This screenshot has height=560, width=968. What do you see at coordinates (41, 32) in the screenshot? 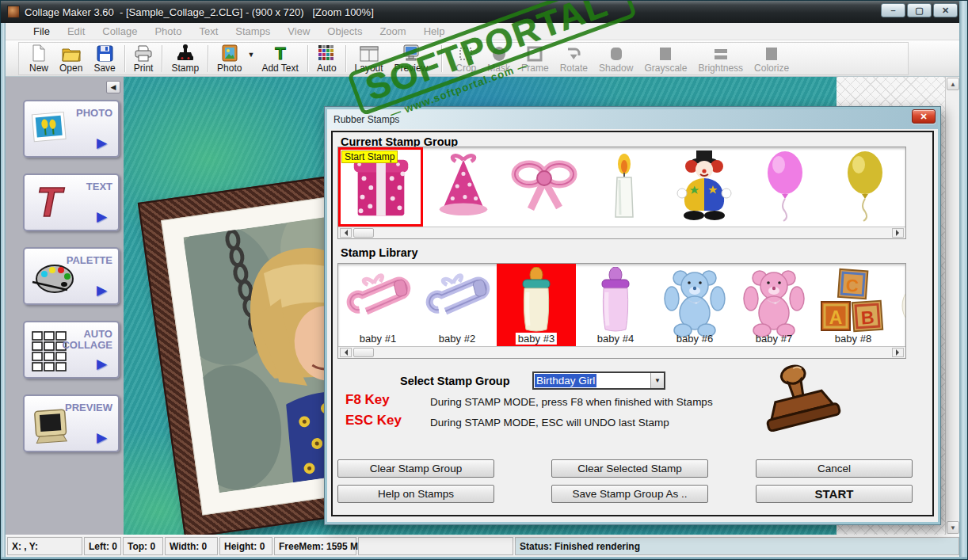
I see `menu-file: File` at bounding box center [41, 32].